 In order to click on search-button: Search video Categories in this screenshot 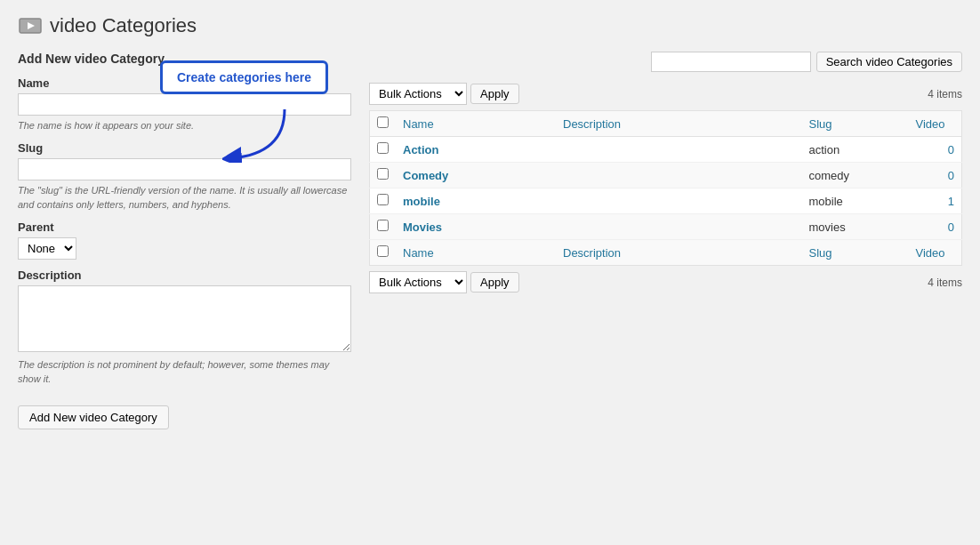, I will do `click(889, 62)`.